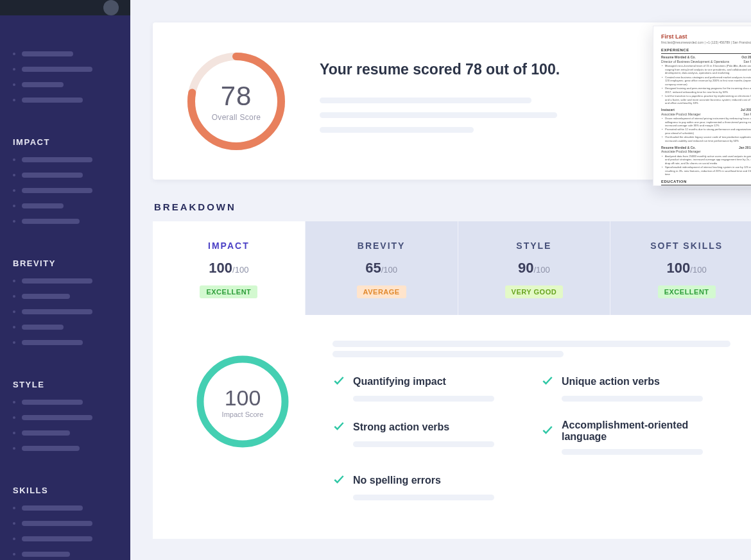  I want to click on tab-impact: IMPACT 100/100 EXCELLENT, so click(229, 268).